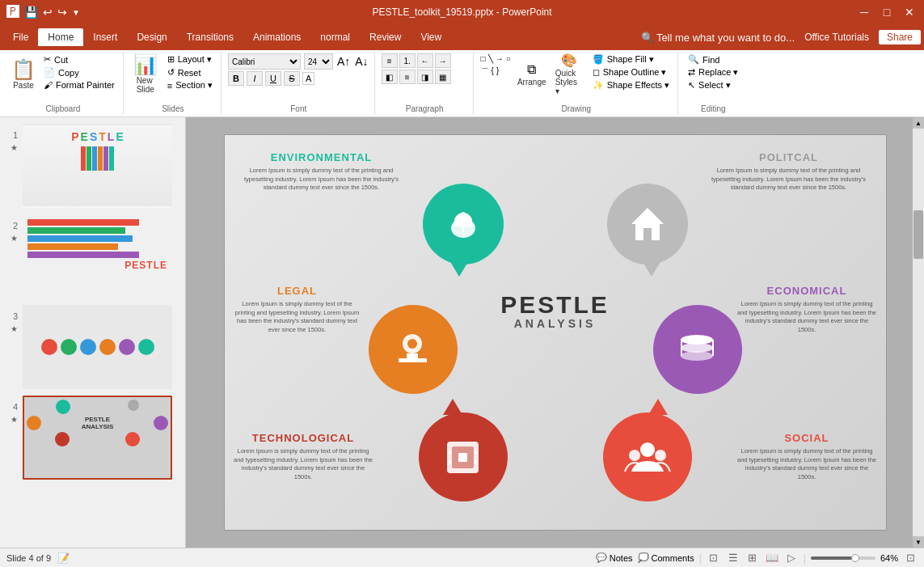 Image resolution: width=924 pixels, height=567 pixels. I want to click on vertical-scrollbar: ▲ ▼, so click(918, 332).